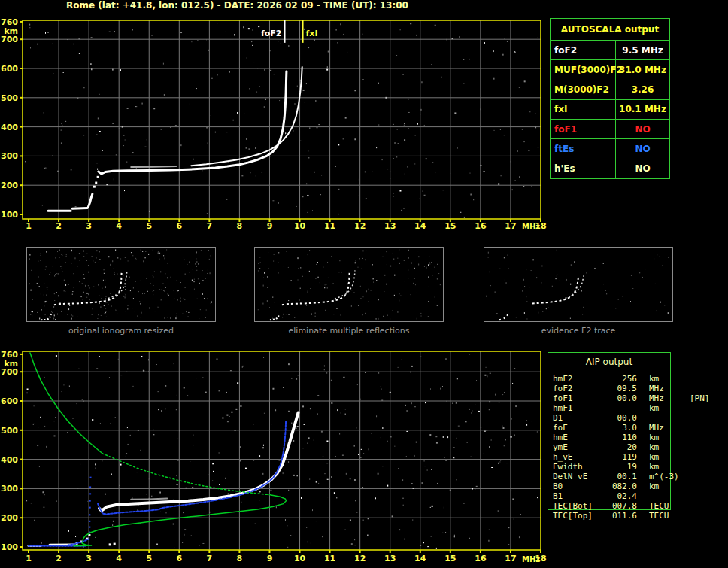 This screenshot has height=568, width=728. I want to click on aip-cell-v: 110, so click(621, 438).